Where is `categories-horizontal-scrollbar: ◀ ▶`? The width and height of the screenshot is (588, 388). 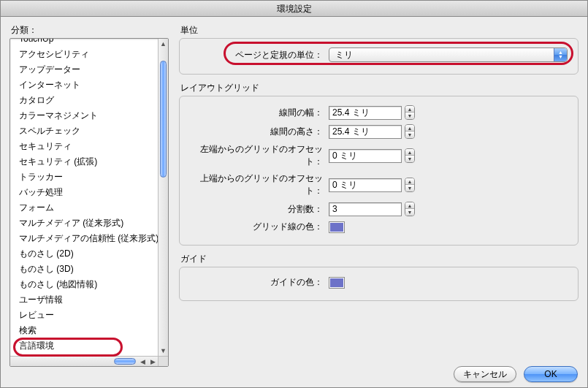
categories-horizontal-scrollbar: ◀ ▶ is located at coordinates (84, 361).